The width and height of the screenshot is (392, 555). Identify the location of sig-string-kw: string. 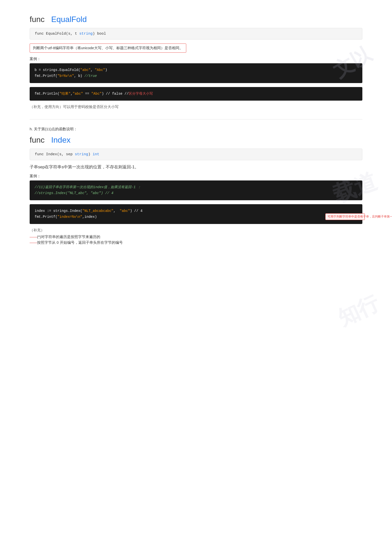
(86, 34).